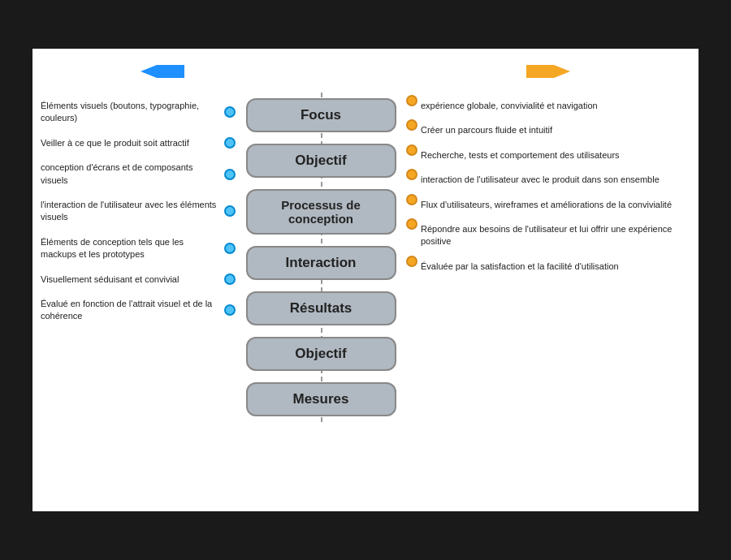  I want to click on right-text-1: Créer un parcours fluide et intuitif, so click(556, 130).